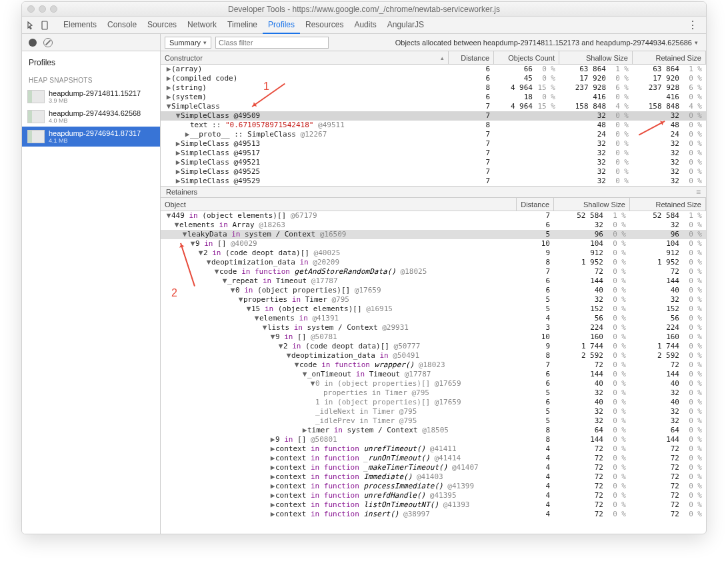 This screenshot has height=561, width=728. I want to click on heap-snapshot-item: heapdump-29714811.15217 3.9 MB, so click(91, 97).